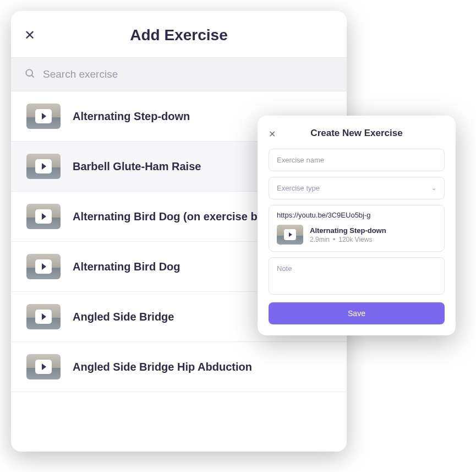  What do you see at coordinates (357, 215) in the screenshot?
I see `url-value: https://youtu.be/3C9EUo5bj-g` at bounding box center [357, 215].